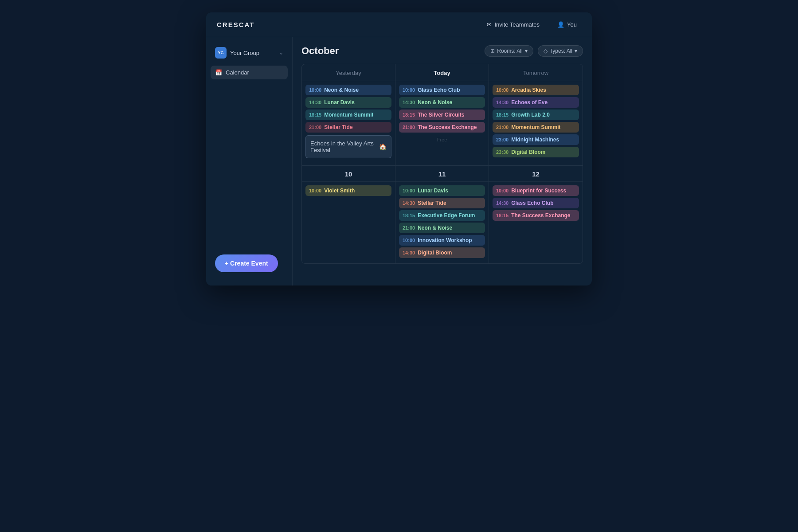  Describe the element at coordinates (348, 215) in the screenshot. I see `day-10: 10 10:00 Violet Smith` at that location.